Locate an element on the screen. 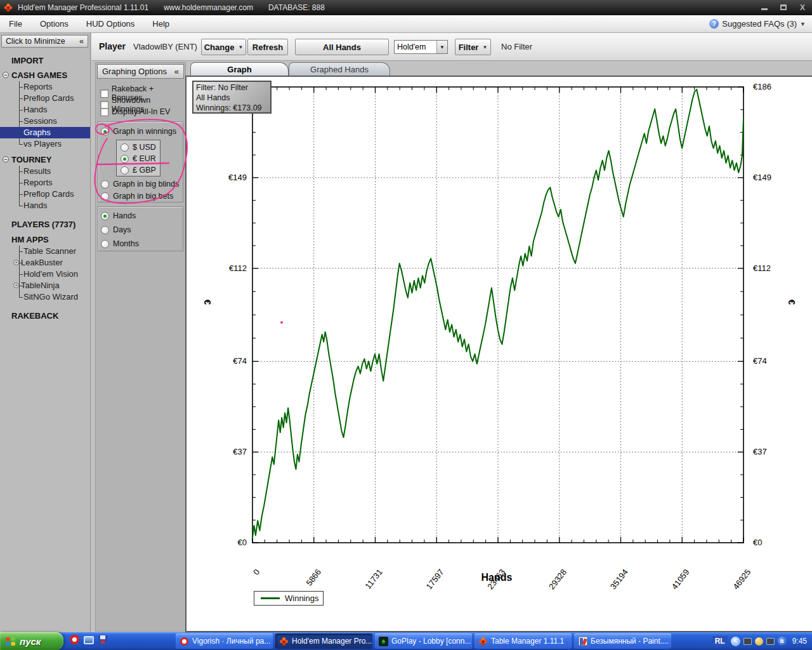 The width and height of the screenshot is (812, 650). sidebar-item-reports: Reports is located at coordinates (45, 87).